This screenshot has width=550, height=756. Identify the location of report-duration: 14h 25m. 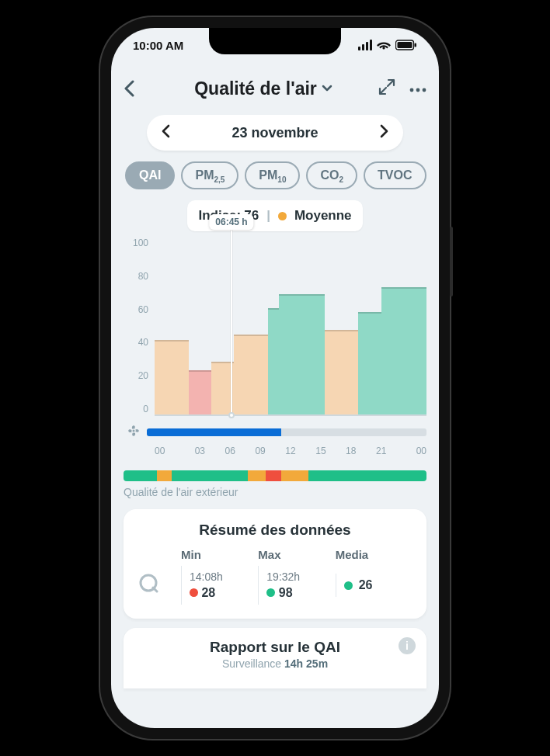
(306, 664).